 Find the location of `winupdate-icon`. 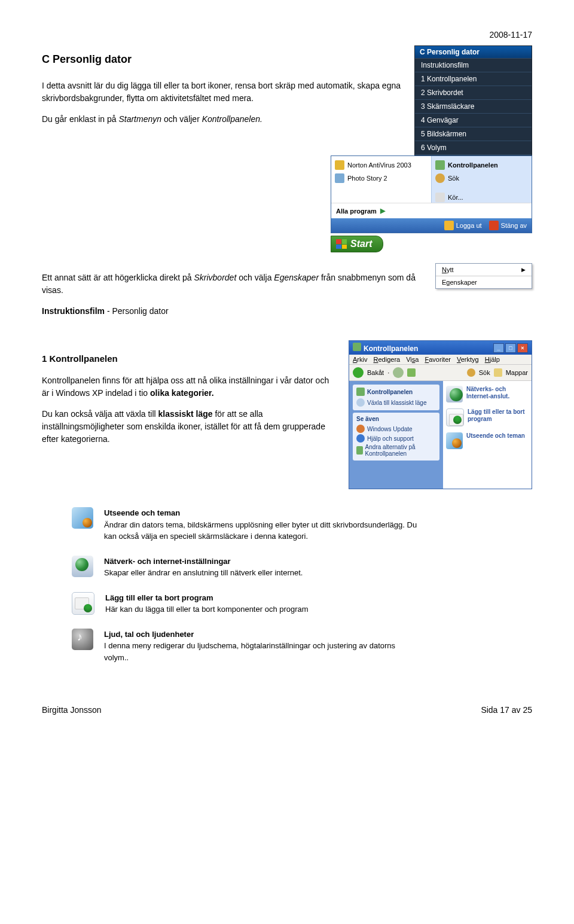

winupdate-icon is located at coordinates (361, 429).